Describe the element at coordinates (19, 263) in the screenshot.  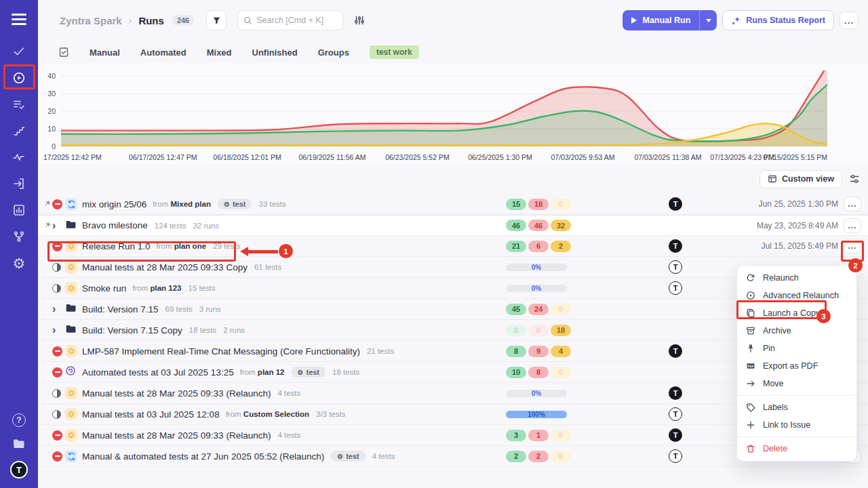
I see `settings-gear-icon: ⚙` at that location.